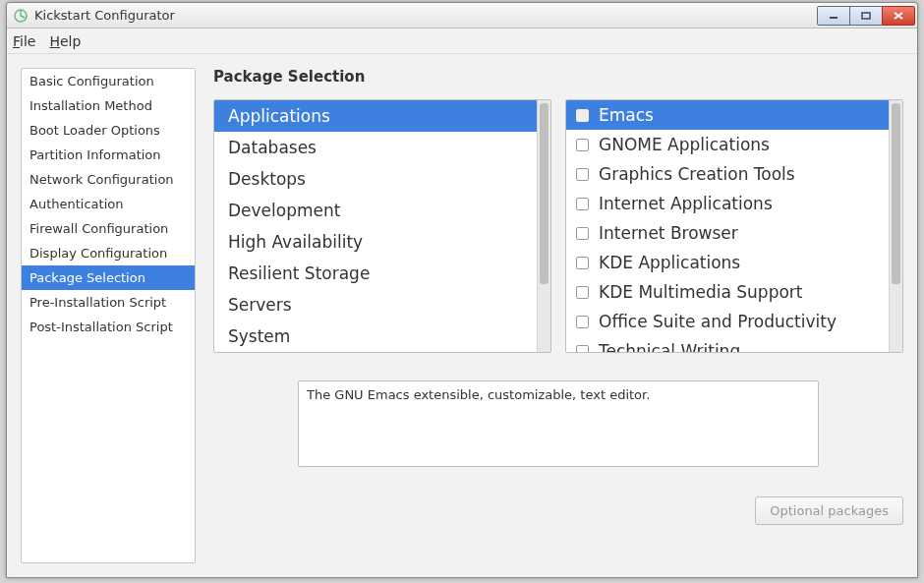 This screenshot has height=583, width=924. Describe the element at coordinates (375, 210) in the screenshot. I see `category-item-development: Development` at that location.